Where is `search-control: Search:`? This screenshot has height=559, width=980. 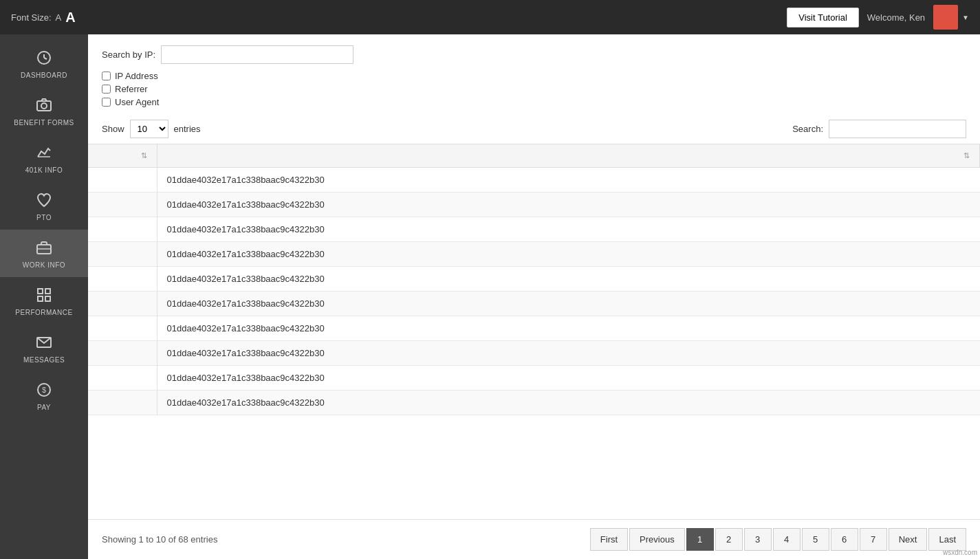 search-control: Search: is located at coordinates (879, 129).